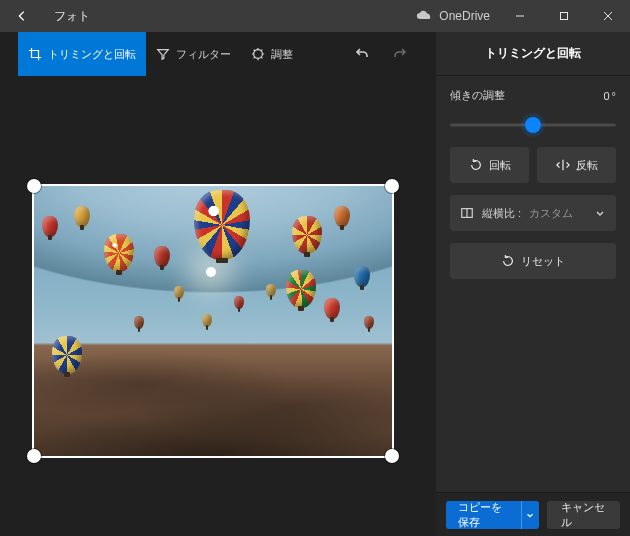 The image size is (630, 536). What do you see at coordinates (530, 515) in the screenshot?
I see `save-copy-dropdown` at bounding box center [530, 515].